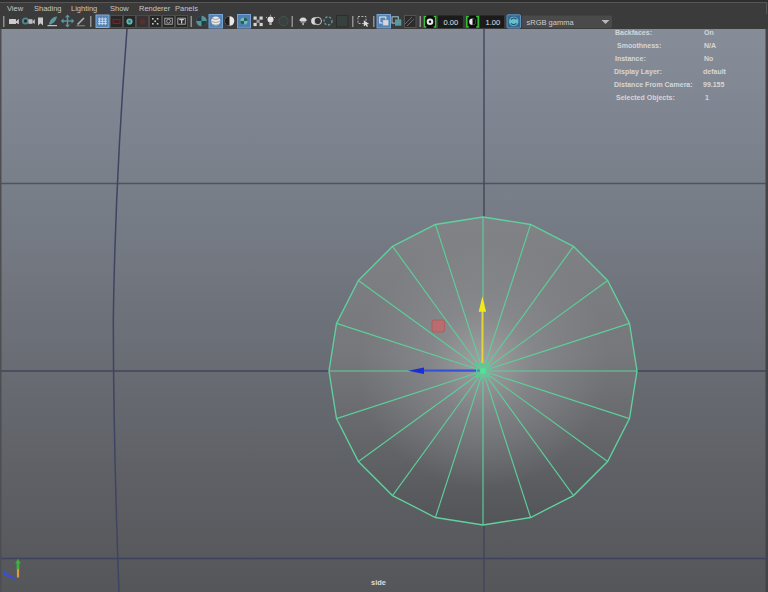 The image size is (768, 592). Describe the element at coordinates (452, 22) in the screenshot. I see `svg-text: 0.00` at that location.